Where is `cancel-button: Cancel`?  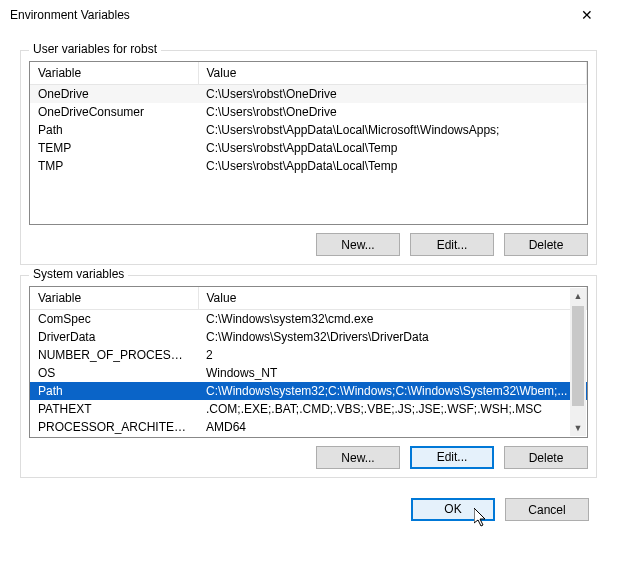 cancel-button: Cancel is located at coordinates (547, 510).